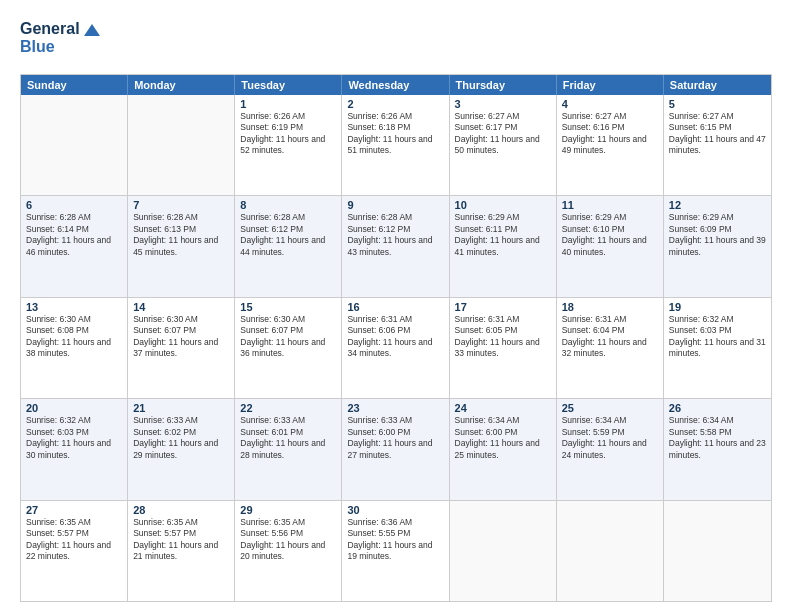  What do you see at coordinates (718, 348) in the screenshot?
I see `day-19: 19Sunrise: 6:32 AM Sunset: 6:03 PM Dayli…` at bounding box center [718, 348].